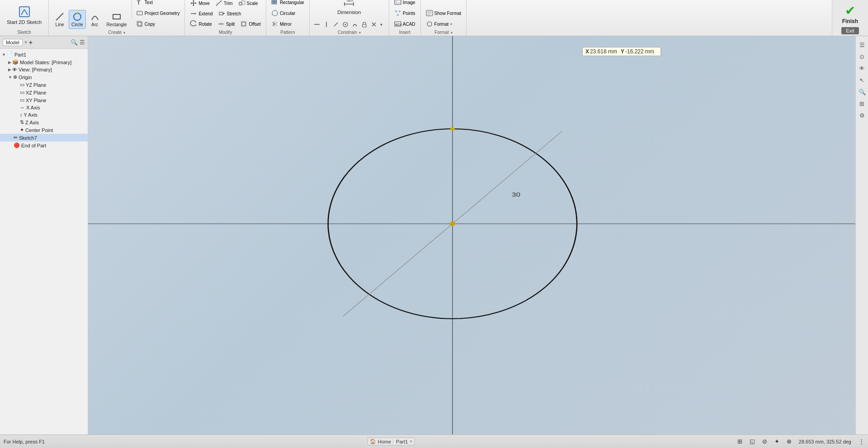 This screenshot has width=868, height=448. Describe the element at coordinates (158, 24) in the screenshot. I see `copy-button: Copy` at that location.